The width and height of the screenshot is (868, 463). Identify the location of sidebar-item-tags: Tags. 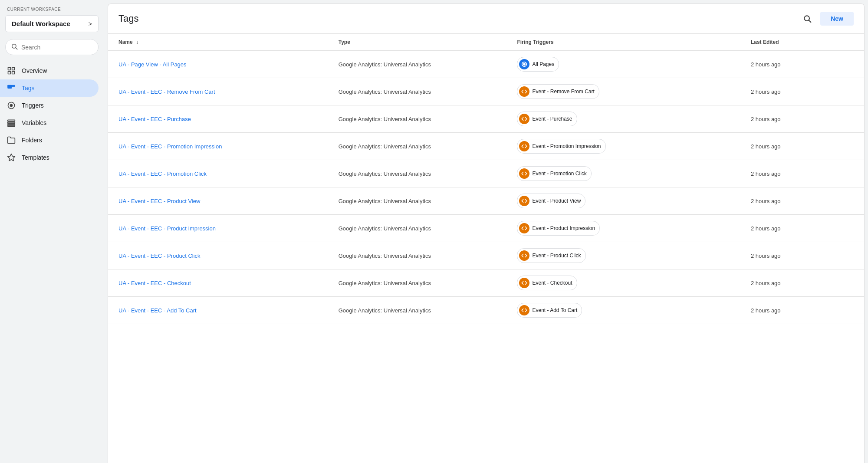
(49, 88).